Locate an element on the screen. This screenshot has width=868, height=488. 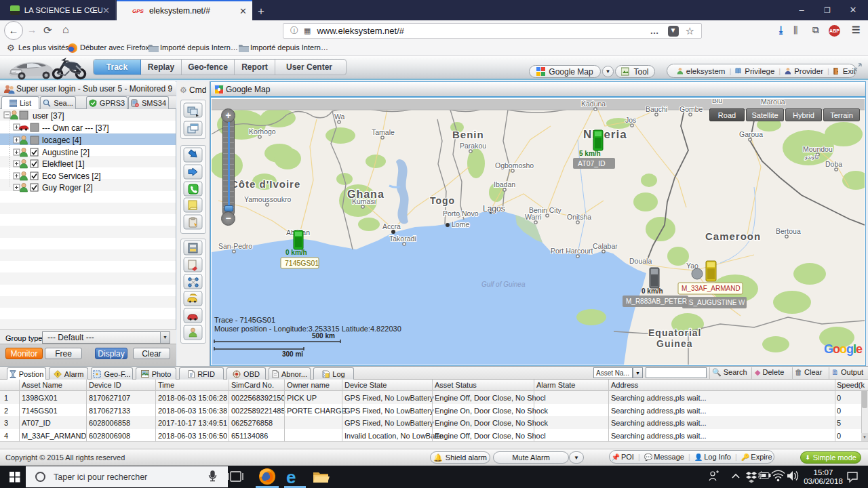
svg-text: Garoua is located at coordinates (751, 134).